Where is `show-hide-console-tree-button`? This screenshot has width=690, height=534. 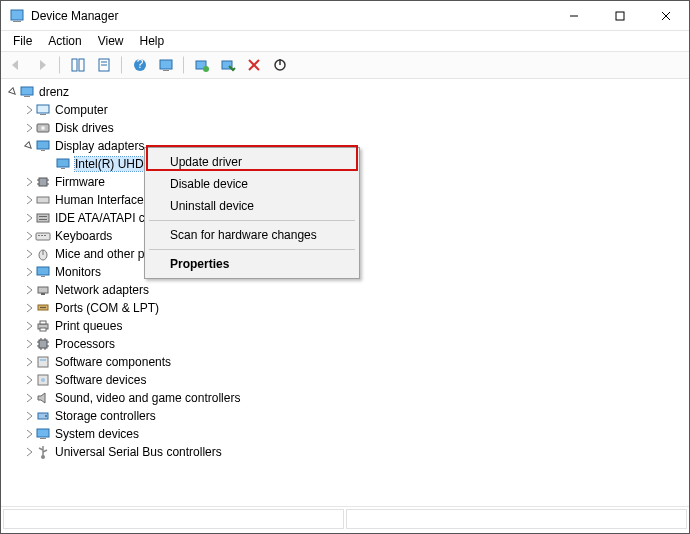
show-hide-console-tree-button is located at coordinates (78, 65).